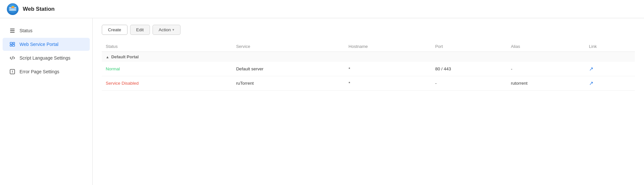  Describe the element at coordinates (46, 31) in the screenshot. I see `sidebar-item-status: Status` at that location.